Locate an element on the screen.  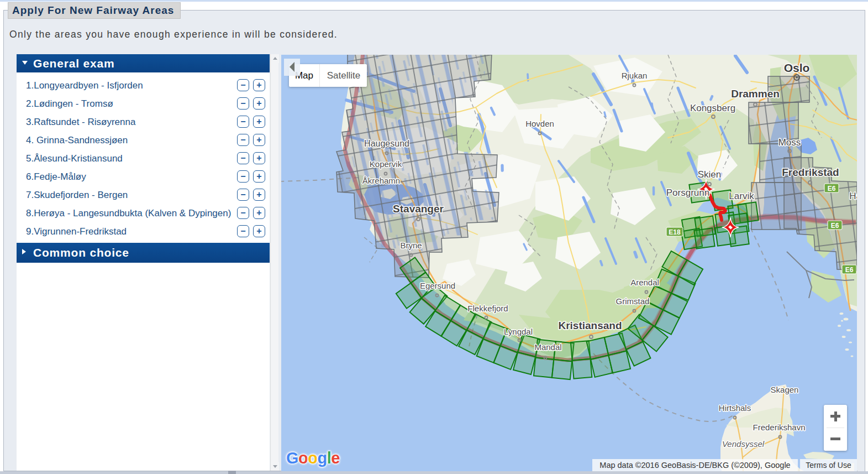
svg-text: Skien is located at coordinates (709, 175).